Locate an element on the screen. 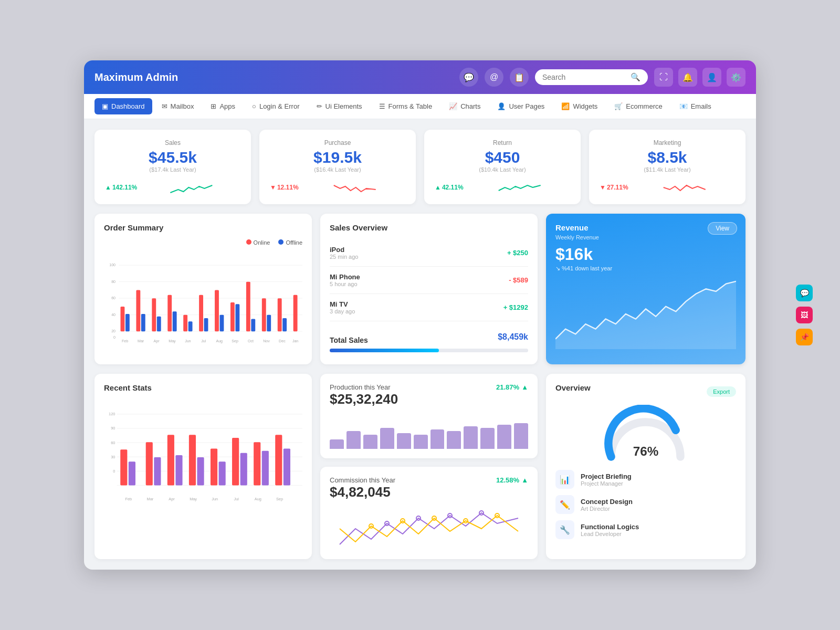  stat-change-return: ▲ 42.11% is located at coordinates (449, 187).